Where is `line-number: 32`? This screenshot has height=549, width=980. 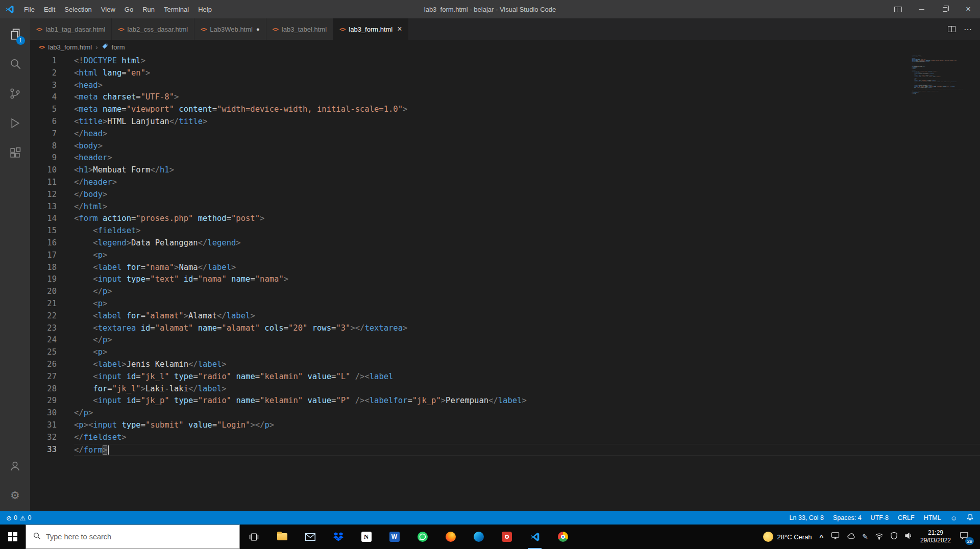 line-number: 32 is located at coordinates (43, 438).